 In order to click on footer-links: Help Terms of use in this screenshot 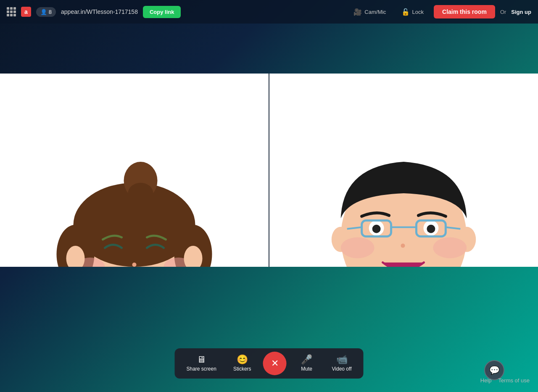, I will do `click(505, 381)`.